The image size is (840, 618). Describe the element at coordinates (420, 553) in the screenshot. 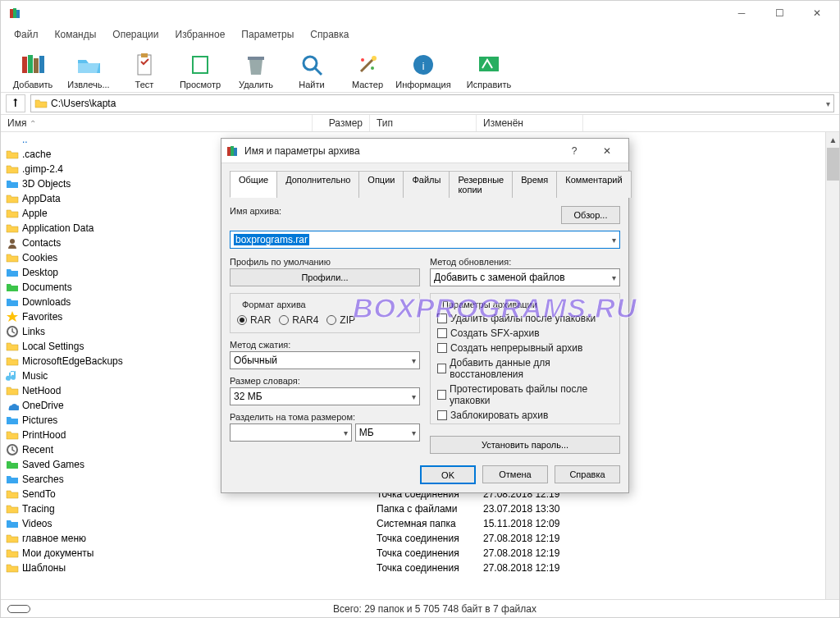

I see `list-item: Мои документыТочка соединения27.08.2018 …` at that location.